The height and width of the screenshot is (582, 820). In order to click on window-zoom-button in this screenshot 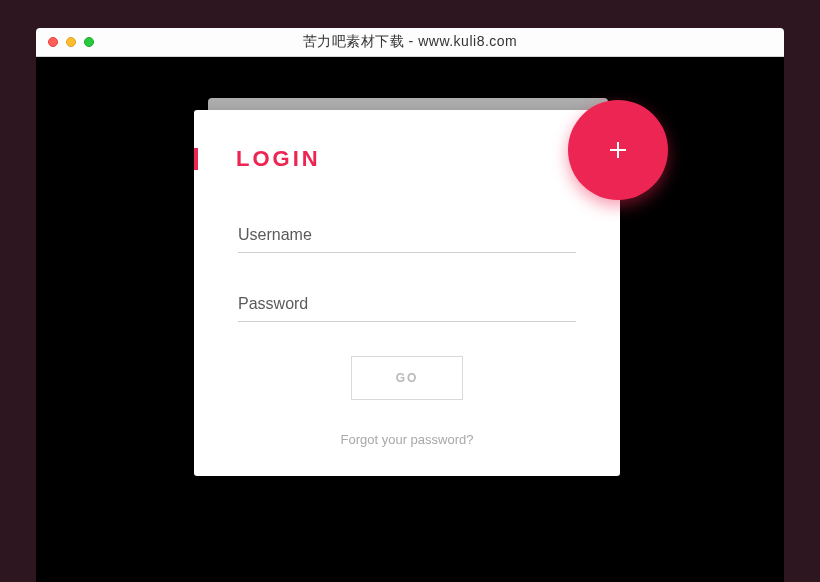, I will do `click(89, 42)`.